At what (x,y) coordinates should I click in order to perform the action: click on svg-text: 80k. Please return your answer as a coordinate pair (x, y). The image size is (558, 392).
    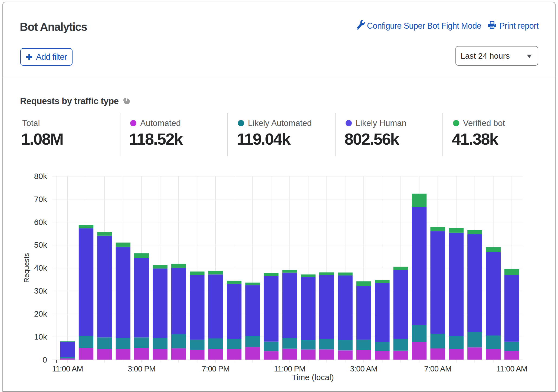
    Looking at the image, I should click on (41, 176).